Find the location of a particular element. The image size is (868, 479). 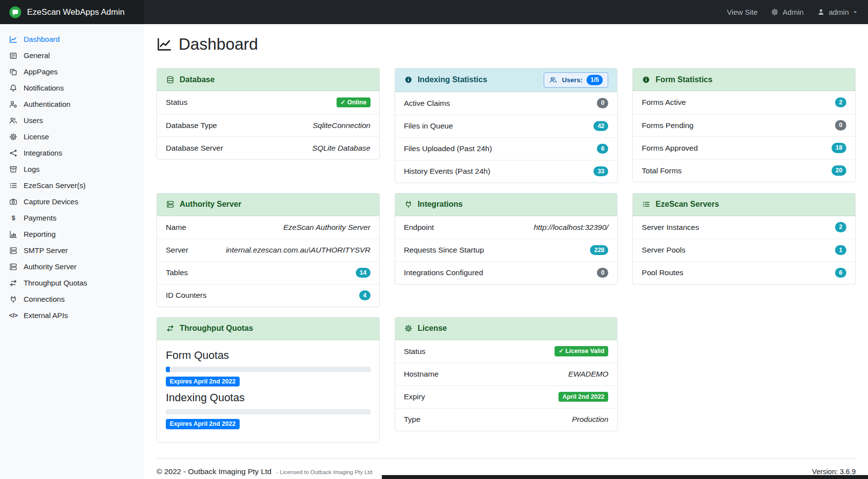

card-header: Integrations is located at coordinates (506, 205).